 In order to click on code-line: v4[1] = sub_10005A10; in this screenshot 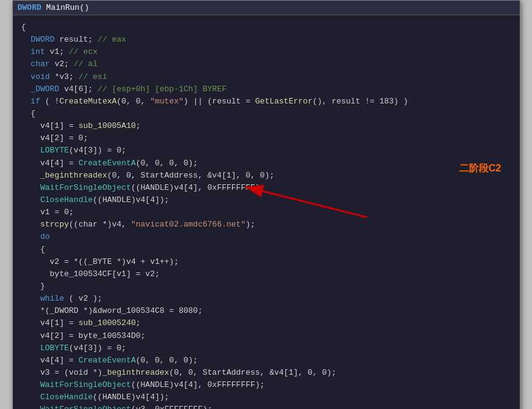, I will do `click(266, 126)`.